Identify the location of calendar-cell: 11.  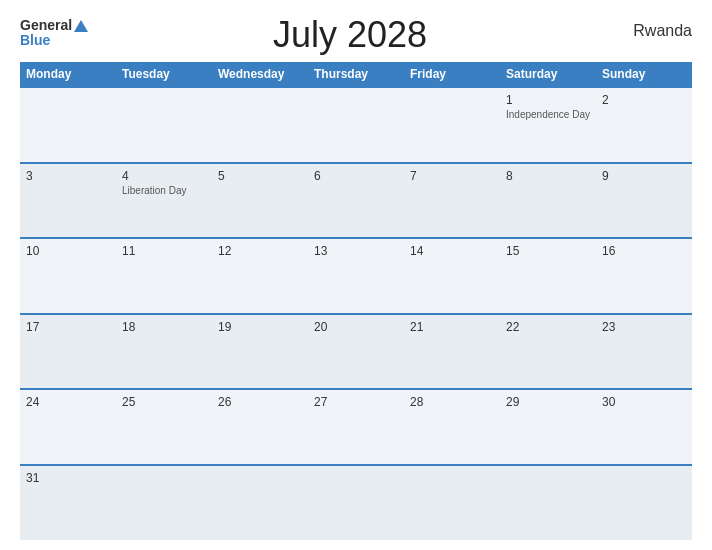
(164, 276).